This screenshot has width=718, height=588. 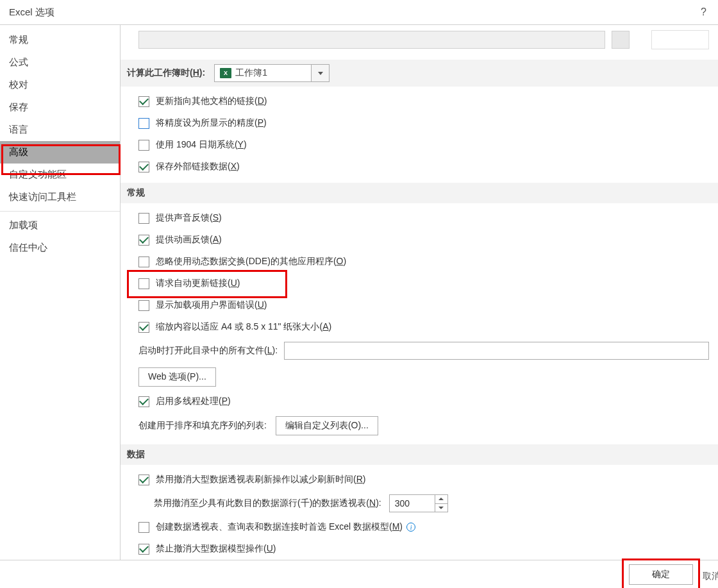 I want to click on ghost-button, so click(x=680, y=40).